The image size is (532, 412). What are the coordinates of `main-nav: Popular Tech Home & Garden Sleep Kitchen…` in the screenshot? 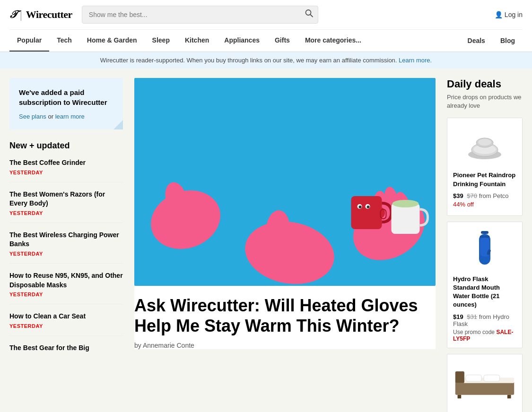 It's located at (266, 41).